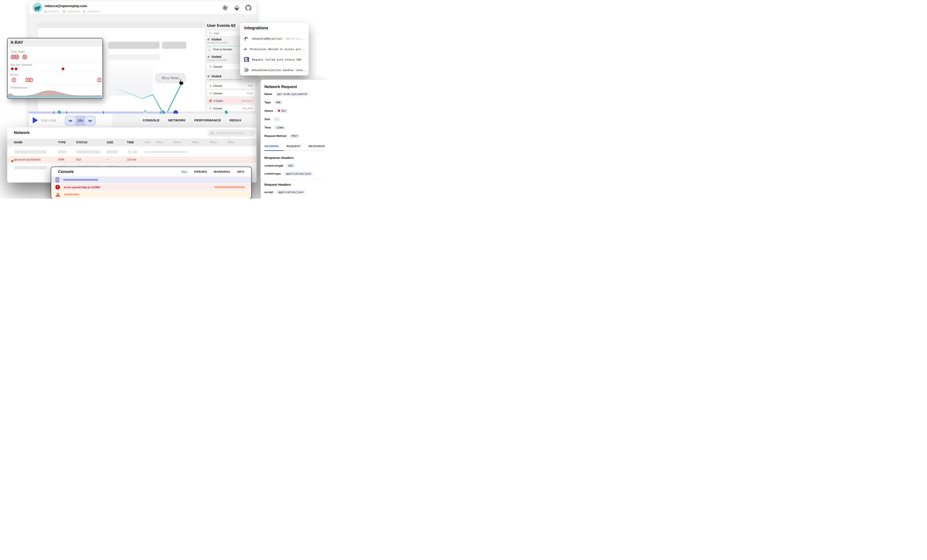  I want to click on error-source: ecom.xyz/a213qh.js:123987, so click(82, 187).